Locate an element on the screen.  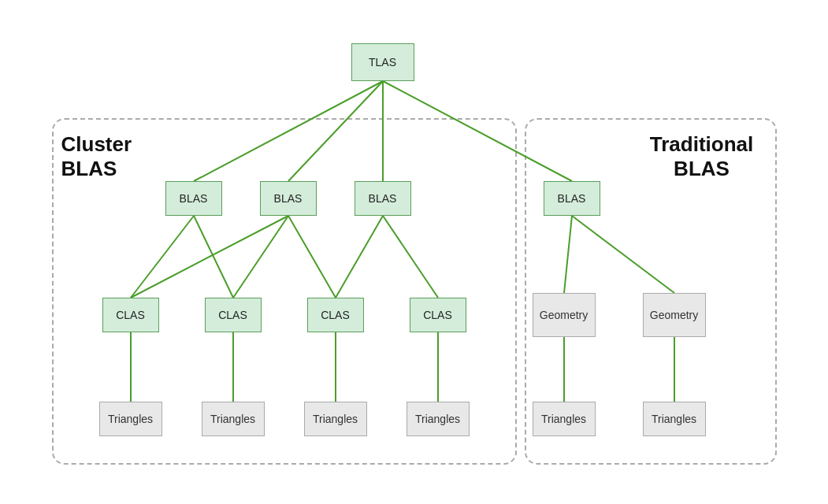
tri6-node: Triangles is located at coordinates (674, 419).